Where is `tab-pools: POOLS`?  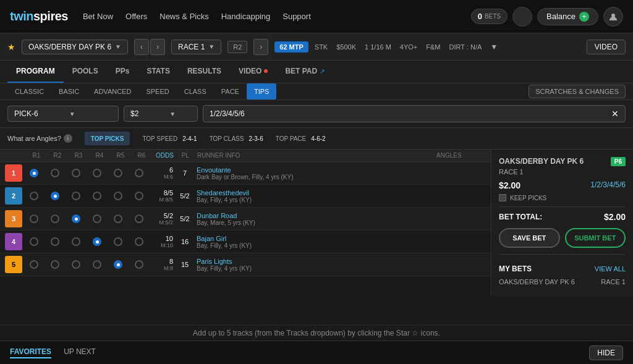 tab-pools: POOLS is located at coordinates (85, 72).